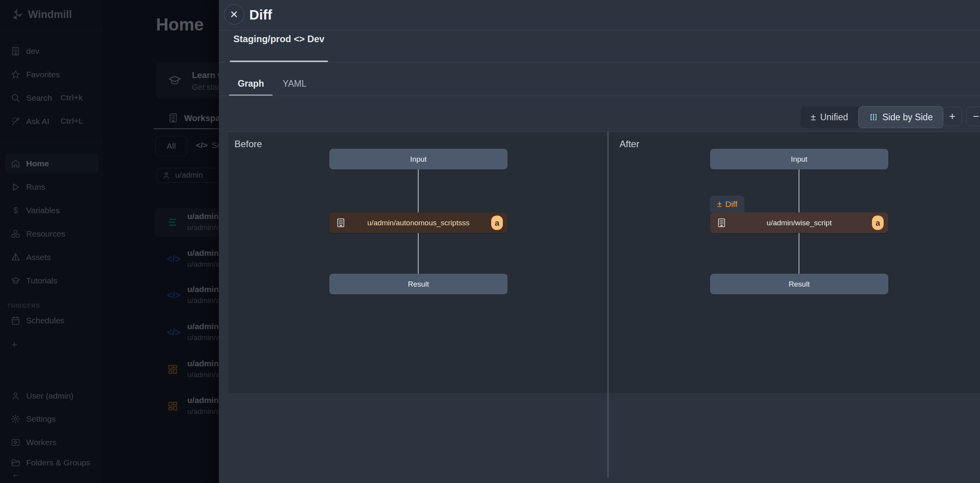 This screenshot has width=980, height=483. Describe the element at coordinates (295, 84) in the screenshot. I see `tab-yaml: YAML` at that location.